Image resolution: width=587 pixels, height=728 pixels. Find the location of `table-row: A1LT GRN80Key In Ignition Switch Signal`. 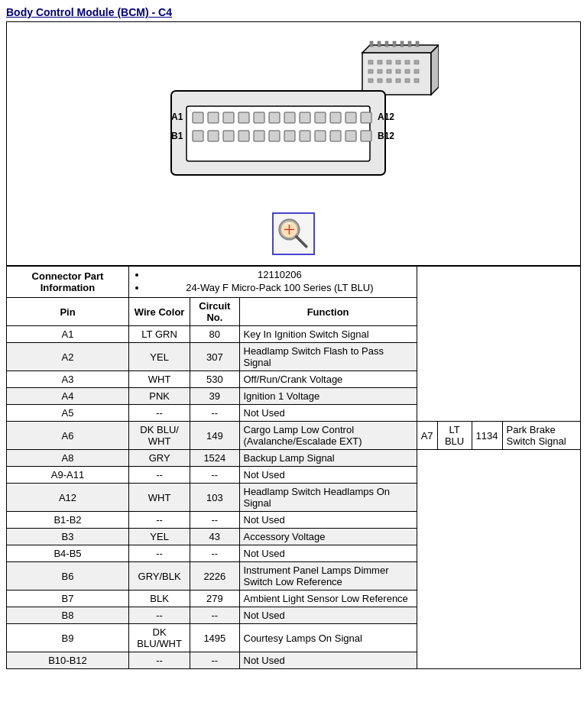

table-row: A1LT GRN80Key In Ignition Switch Signal is located at coordinates (294, 335).